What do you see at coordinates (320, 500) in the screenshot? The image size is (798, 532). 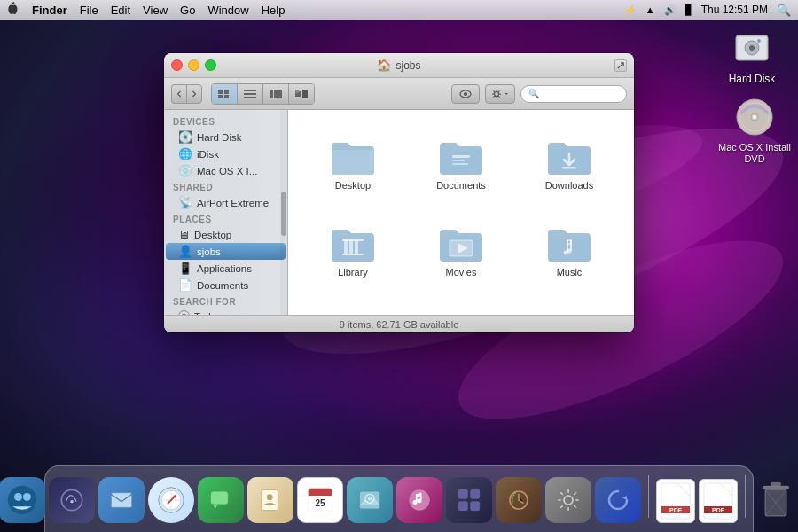 I see `dock-ical: 25` at bounding box center [320, 500].